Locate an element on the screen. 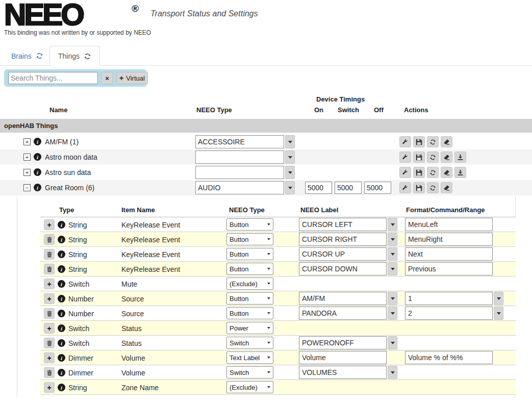 The width and height of the screenshot is (532, 404). tab-brains: Brains is located at coordinates (28, 56).